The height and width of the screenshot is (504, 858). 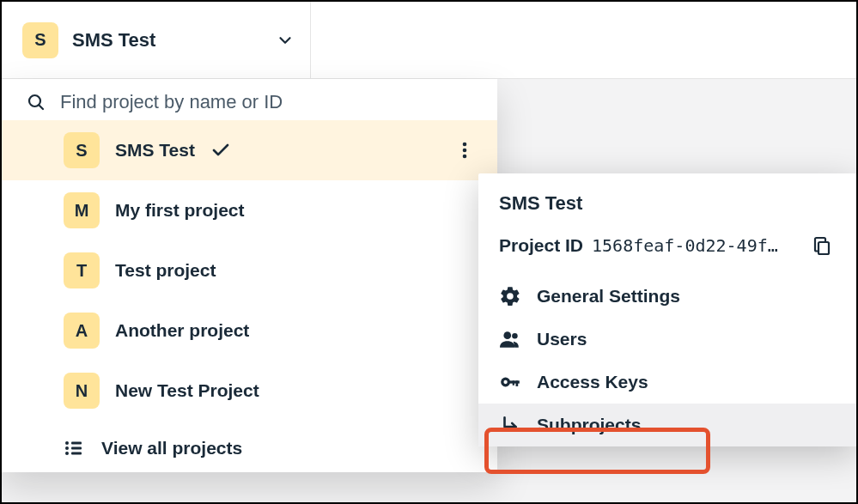 What do you see at coordinates (285, 40) in the screenshot?
I see `chevron-down-icon` at bounding box center [285, 40].